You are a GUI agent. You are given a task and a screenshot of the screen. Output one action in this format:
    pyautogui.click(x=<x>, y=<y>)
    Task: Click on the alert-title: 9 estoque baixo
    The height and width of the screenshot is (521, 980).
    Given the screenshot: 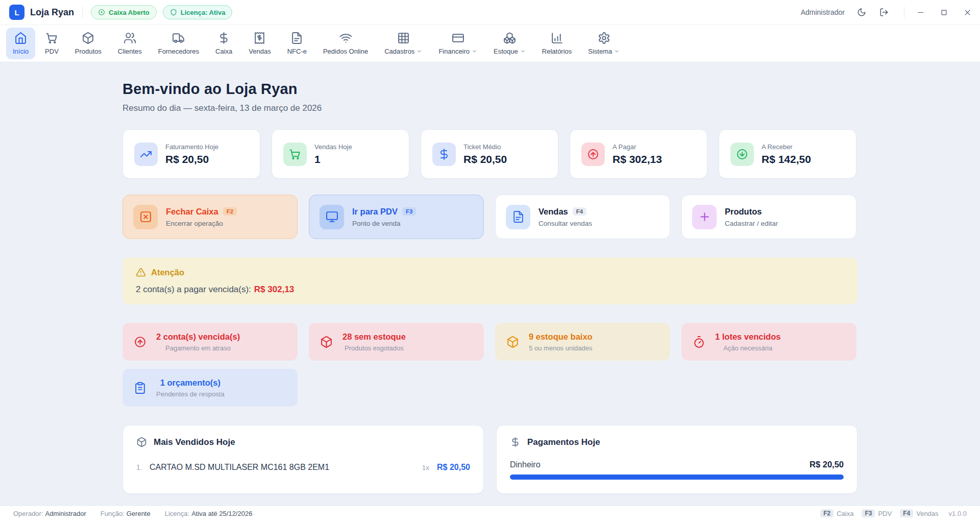 What is the action you would take?
    pyautogui.click(x=560, y=337)
    